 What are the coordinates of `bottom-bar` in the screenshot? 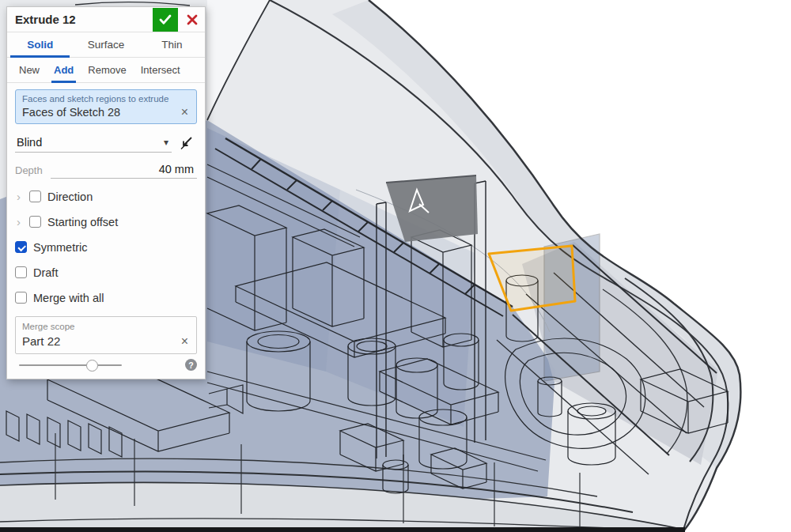 It's located at (343, 530).